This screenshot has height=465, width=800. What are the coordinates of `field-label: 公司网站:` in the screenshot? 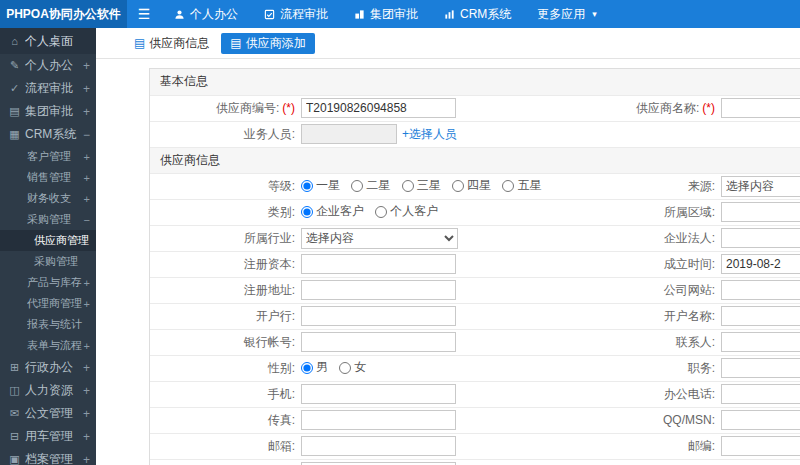 It's located at (690, 290).